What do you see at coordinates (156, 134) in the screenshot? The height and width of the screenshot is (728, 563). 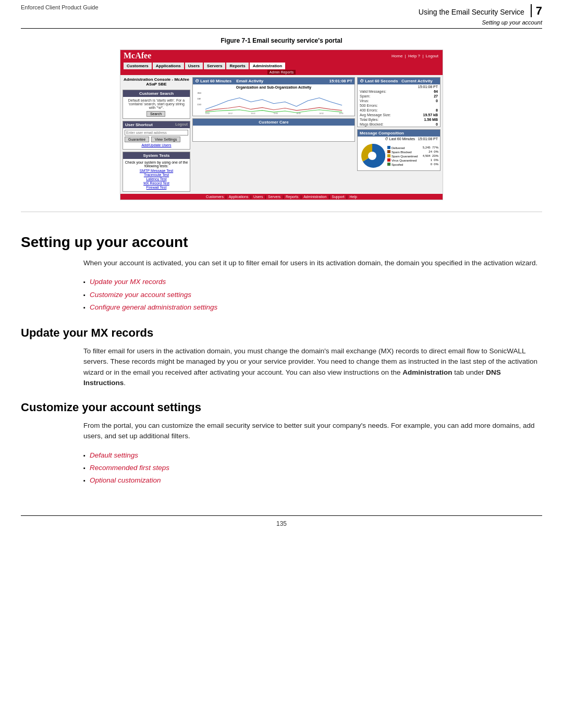 I see `portal-left-col: Administration Console - McAfee ASaP SBE…` at bounding box center [156, 134].